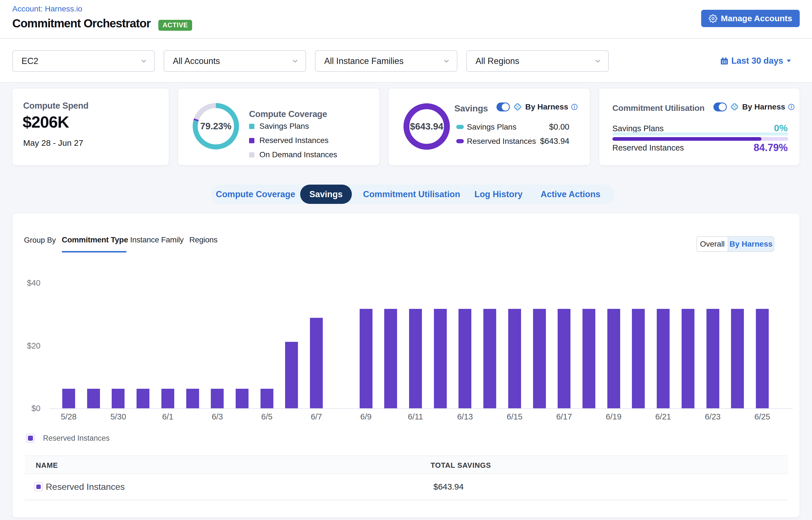  I want to click on savings-table: NAME TOTAL SAVINGS Reserved Instances $6…, so click(407, 478).